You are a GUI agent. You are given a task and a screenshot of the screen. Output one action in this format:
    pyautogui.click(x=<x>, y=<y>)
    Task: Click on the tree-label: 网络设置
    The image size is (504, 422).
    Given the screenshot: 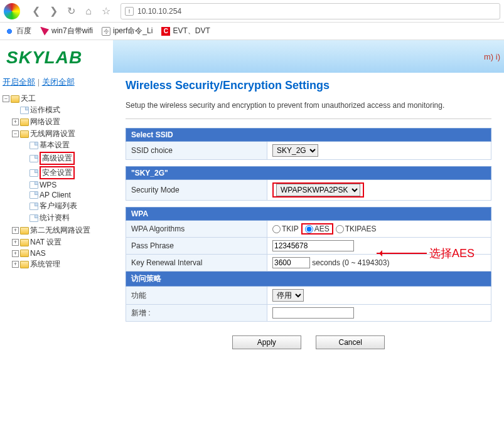 What is the action you would take?
    pyautogui.click(x=45, y=122)
    